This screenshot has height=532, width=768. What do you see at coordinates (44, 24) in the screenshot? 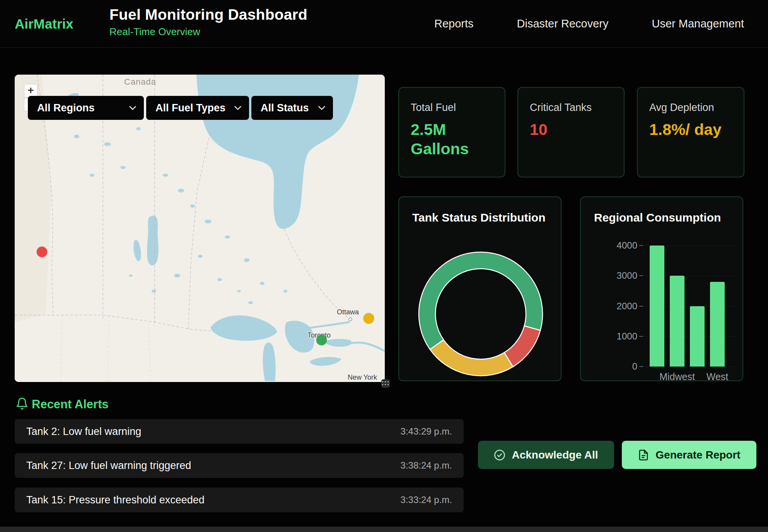
I see `app-logo: AirMatrix` at bounding box center [44, 24].